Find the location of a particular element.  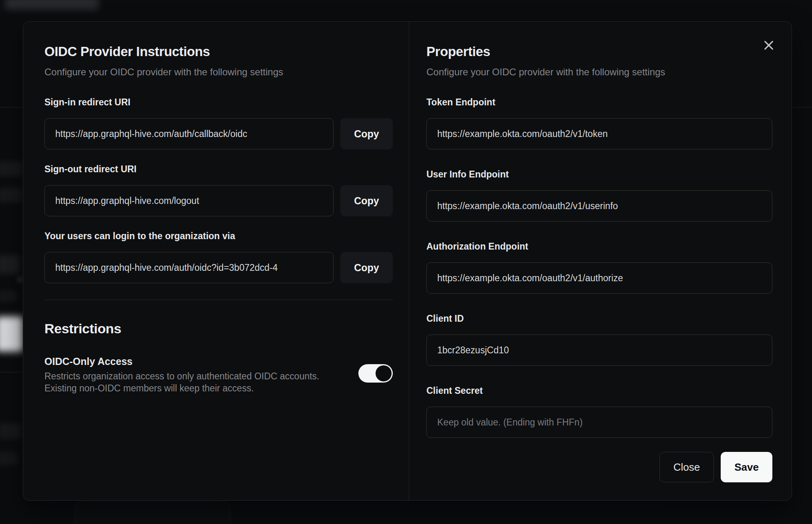

bg-blurred-white-button is located at coordinates (12, 334).